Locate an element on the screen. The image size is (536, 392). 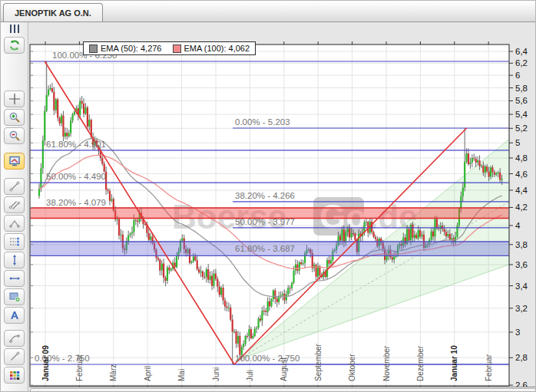
crosshair-icon is located at coordinates (15, 99).